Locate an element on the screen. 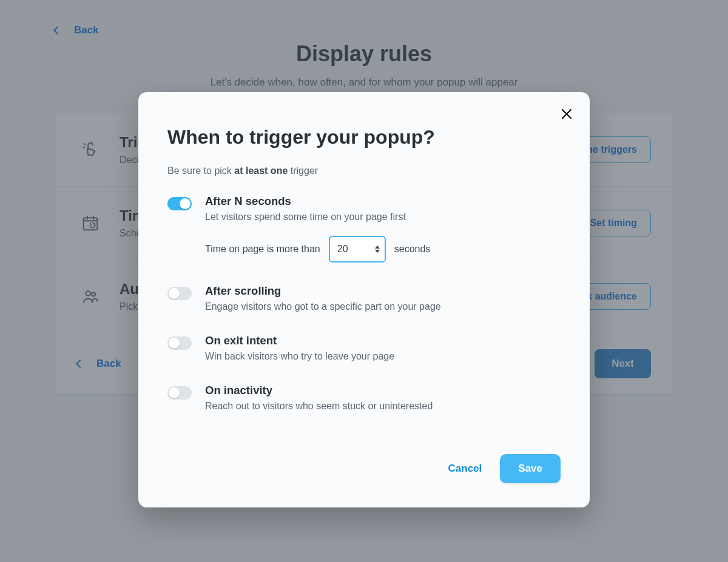  seconds-input: 20 is located at coordinates (357, 249).